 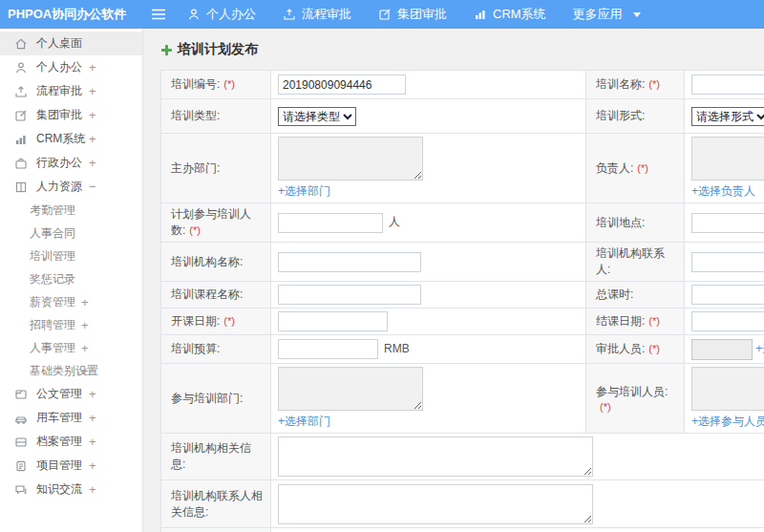 I want to click on select-approver-link: +选择审批人员, so click(x=760, y=349).